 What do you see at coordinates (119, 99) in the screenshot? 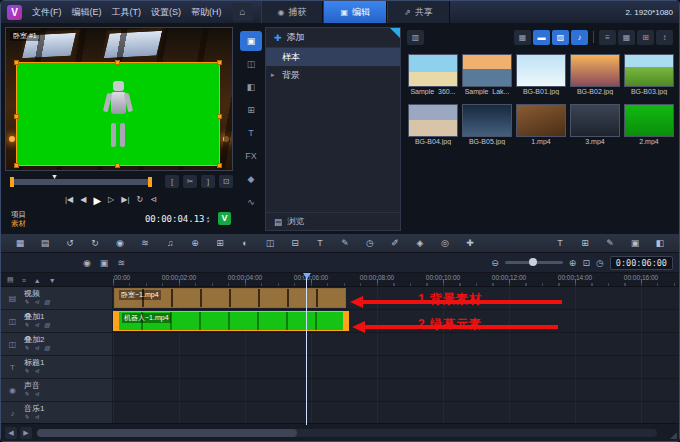
I see `preview-viewer: 卧室 #1` at bounding box center [119, 99].